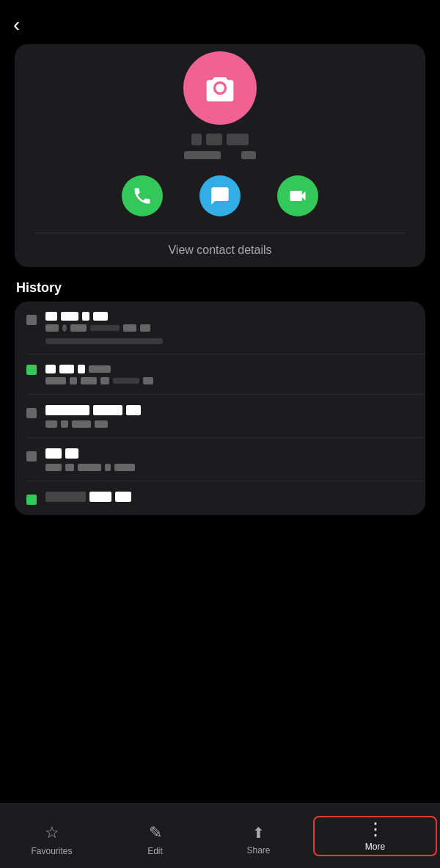 This screenshot has height=868, width=440. What do you see at coordinates (220, 88) in the screenshot?
I see `camera-icon` at bounding box center [220, 88].